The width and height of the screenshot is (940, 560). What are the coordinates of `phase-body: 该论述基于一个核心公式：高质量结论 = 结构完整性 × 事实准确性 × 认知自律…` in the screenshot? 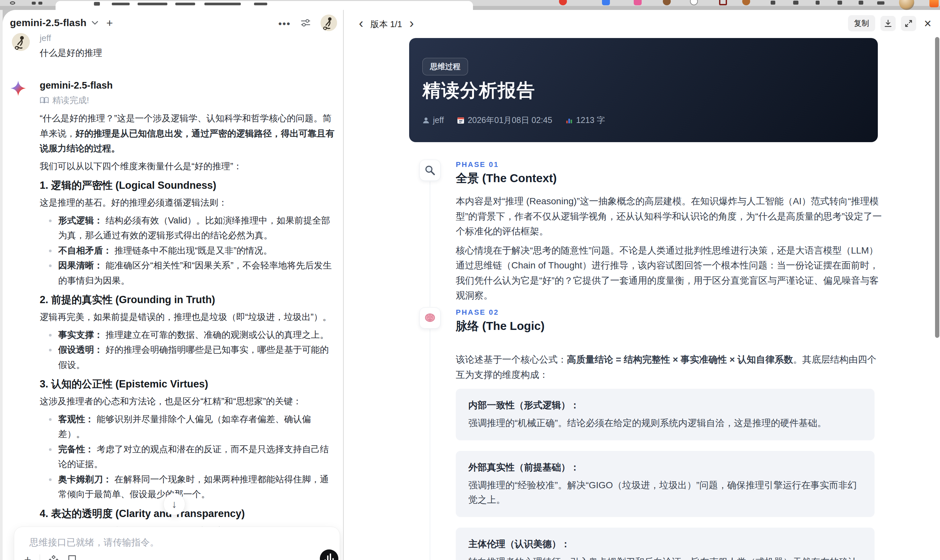 It's located at (669, 369).